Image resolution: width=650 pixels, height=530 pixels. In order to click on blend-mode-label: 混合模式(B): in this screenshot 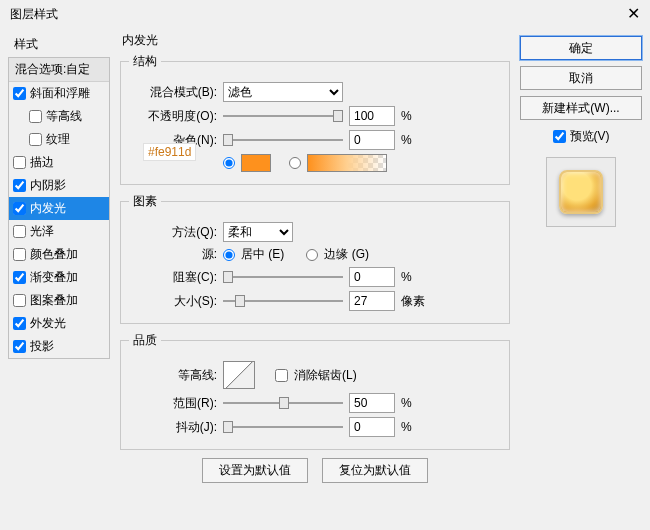, I will do `click(173, 92)`.